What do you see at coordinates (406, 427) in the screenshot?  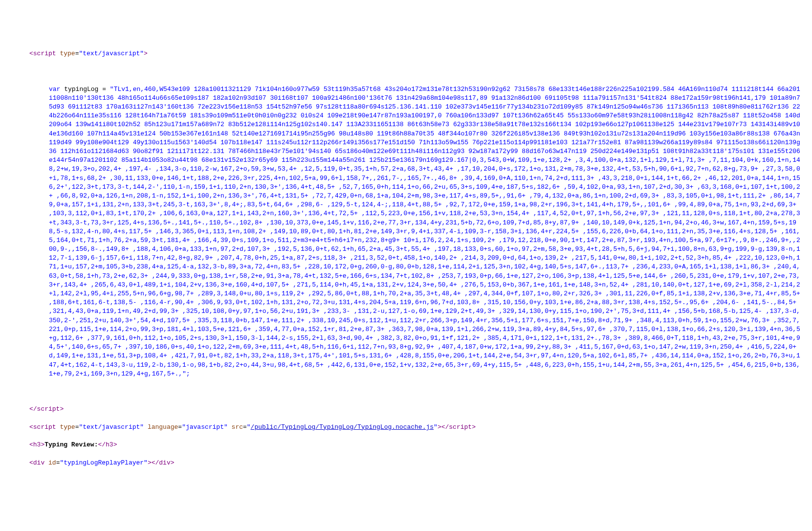 I see `script-external: <script type="text/javascript" language=…` at bounding box center [406, 427].